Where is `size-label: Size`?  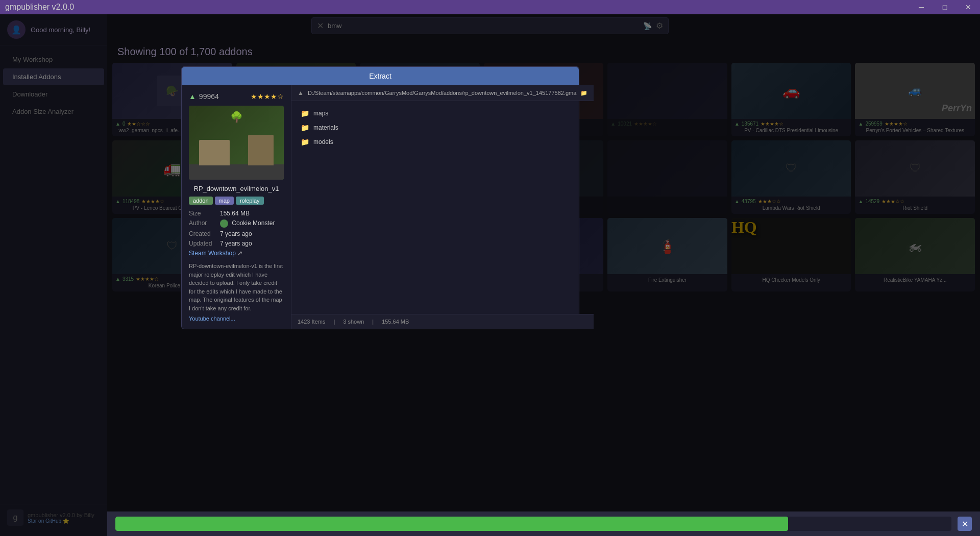
size-label: Size is located at coordinates (203, 213).